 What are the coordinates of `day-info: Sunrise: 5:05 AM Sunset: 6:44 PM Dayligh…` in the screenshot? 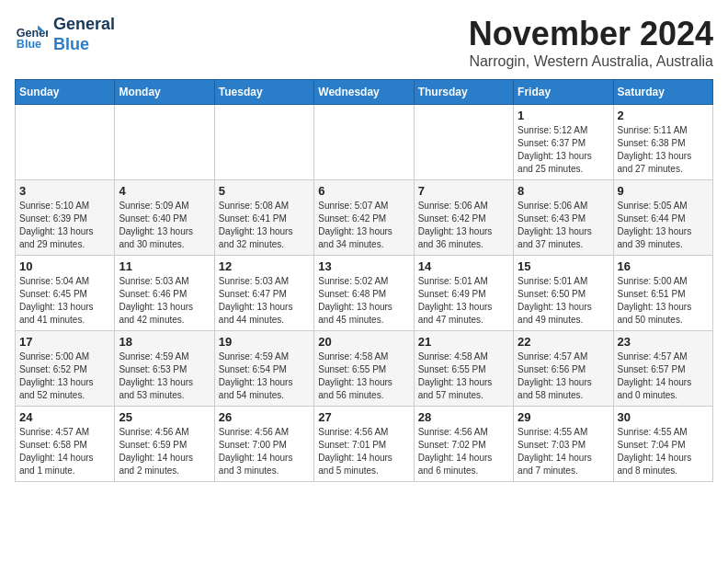 It's located at (664, 225).